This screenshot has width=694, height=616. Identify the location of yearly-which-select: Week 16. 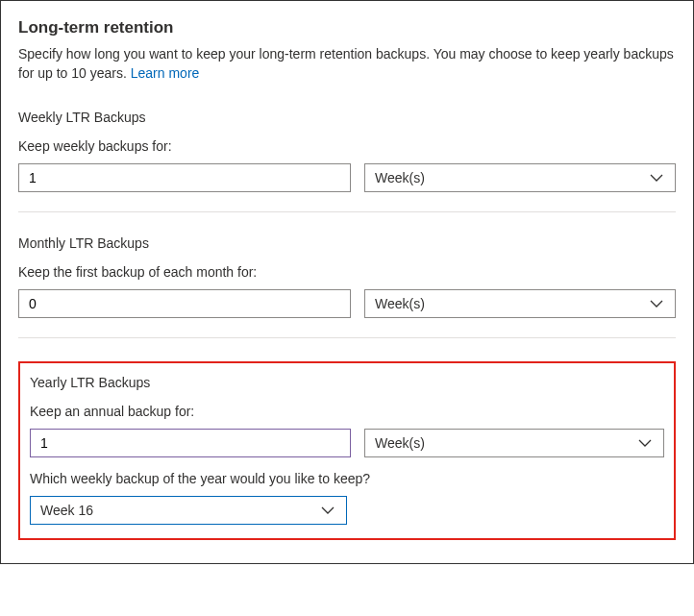
(188, 510).